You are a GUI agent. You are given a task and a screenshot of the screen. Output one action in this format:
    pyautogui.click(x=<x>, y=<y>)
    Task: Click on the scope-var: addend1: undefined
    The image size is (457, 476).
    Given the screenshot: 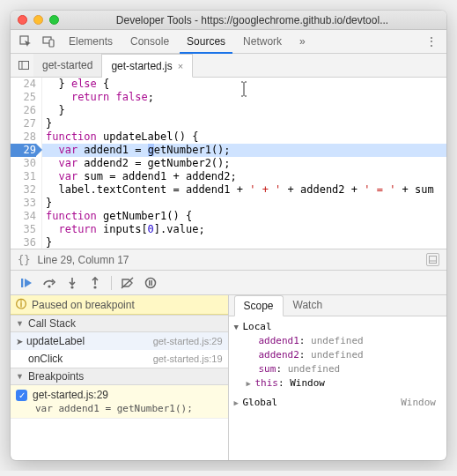 What is the action you would take?
    pyautogui.click(x=338, y=341)
    